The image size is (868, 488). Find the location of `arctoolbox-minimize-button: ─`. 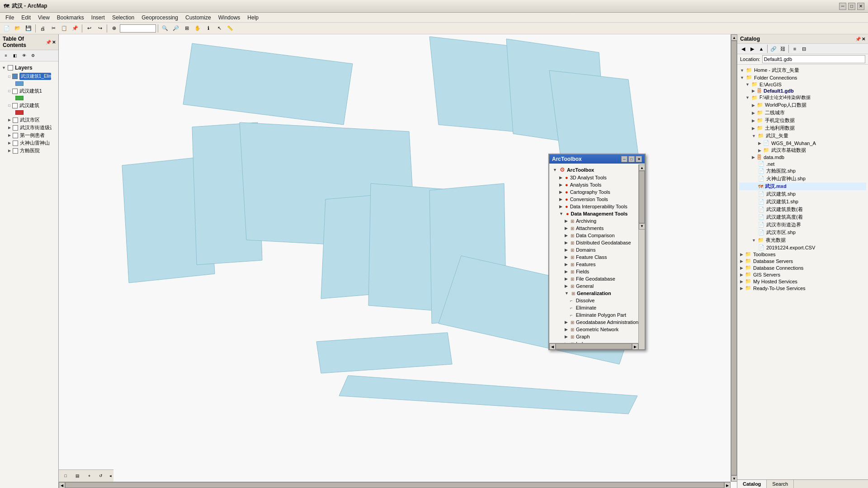

arctoolbox-minimize-button: ─ is located at coordinates (624, 159).